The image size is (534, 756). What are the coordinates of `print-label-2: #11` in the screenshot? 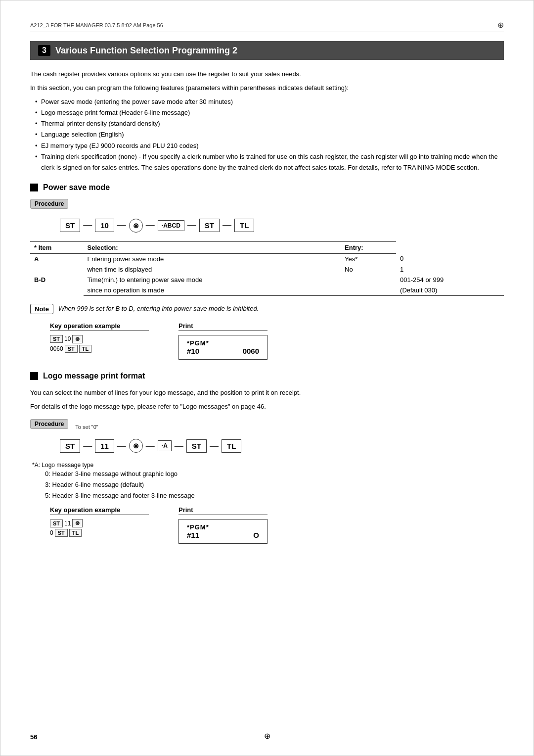 It's located at (193, 535).